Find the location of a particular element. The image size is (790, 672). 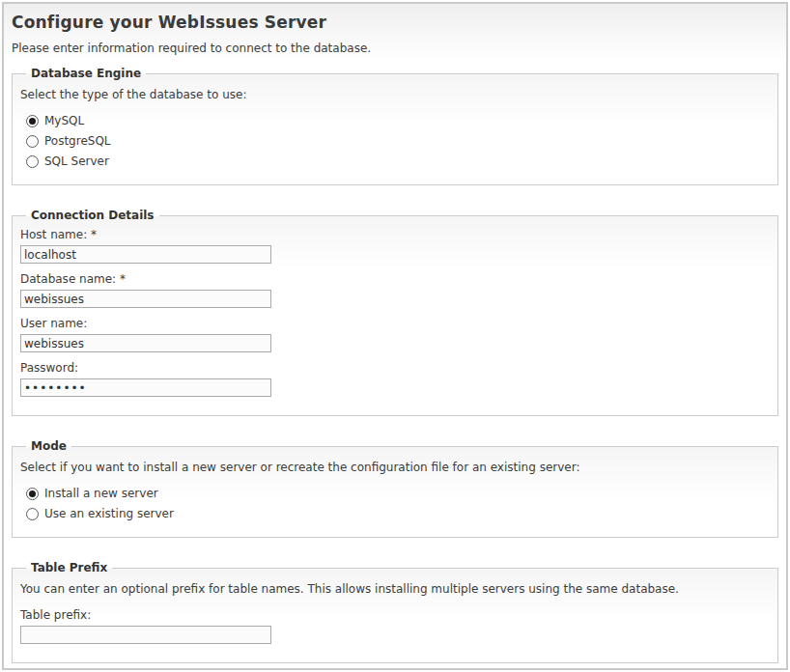

mode-section: Mode Select if you want to install a new… is located at coordinates (395, 489).